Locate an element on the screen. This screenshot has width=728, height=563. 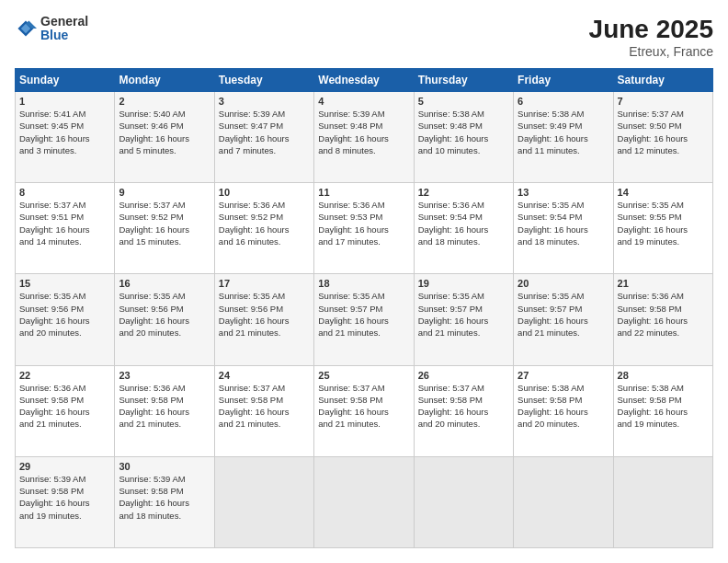
logo-text: General Blue is located at coordinates (64, 29).